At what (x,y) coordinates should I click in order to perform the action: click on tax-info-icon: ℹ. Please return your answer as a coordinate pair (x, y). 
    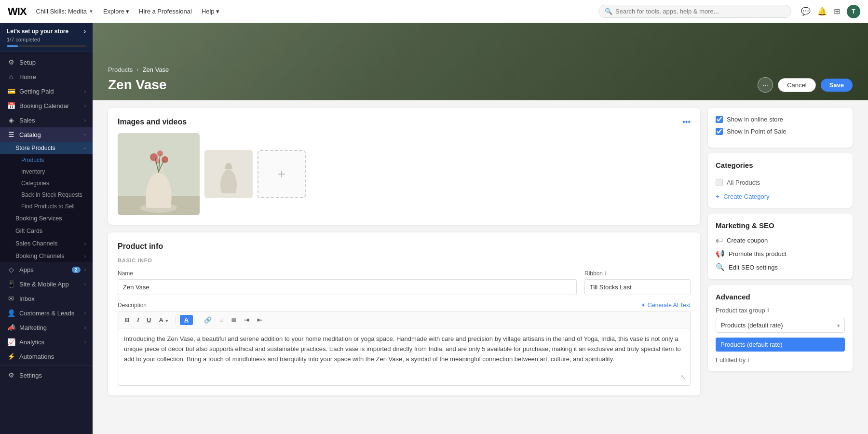
    Looking at the image, I should click on (768, 311).